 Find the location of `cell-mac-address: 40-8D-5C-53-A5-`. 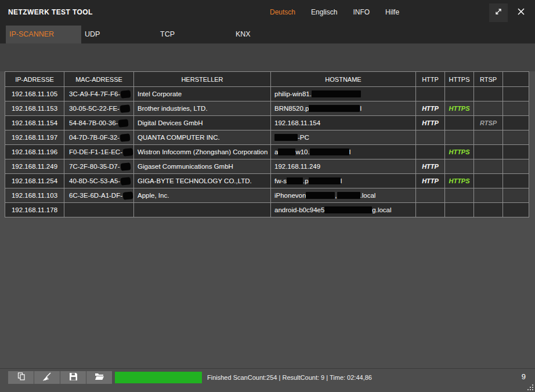

cell-mac-address: 40-8D-5C-53-A5- is located at coordinates (99, 181).